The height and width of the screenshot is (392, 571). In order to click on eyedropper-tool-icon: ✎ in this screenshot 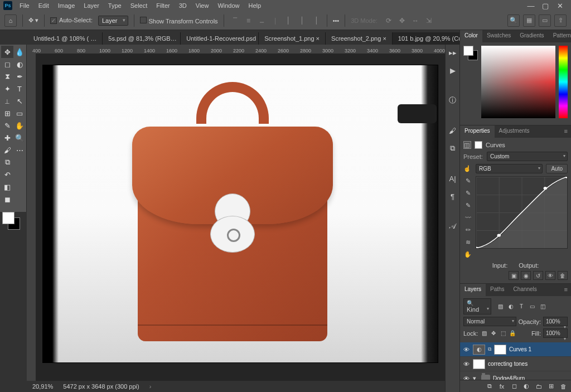, I will do `click(7, 125)`.